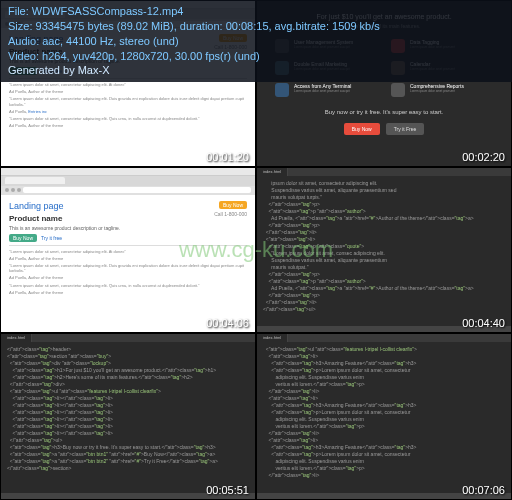 The width and height of the screenshot is (512, 500). Describe the element at coordinates (437, 92) in the screenshot. I see `feature-desc: Lorem ipsum dolor amet praesent` at that location.